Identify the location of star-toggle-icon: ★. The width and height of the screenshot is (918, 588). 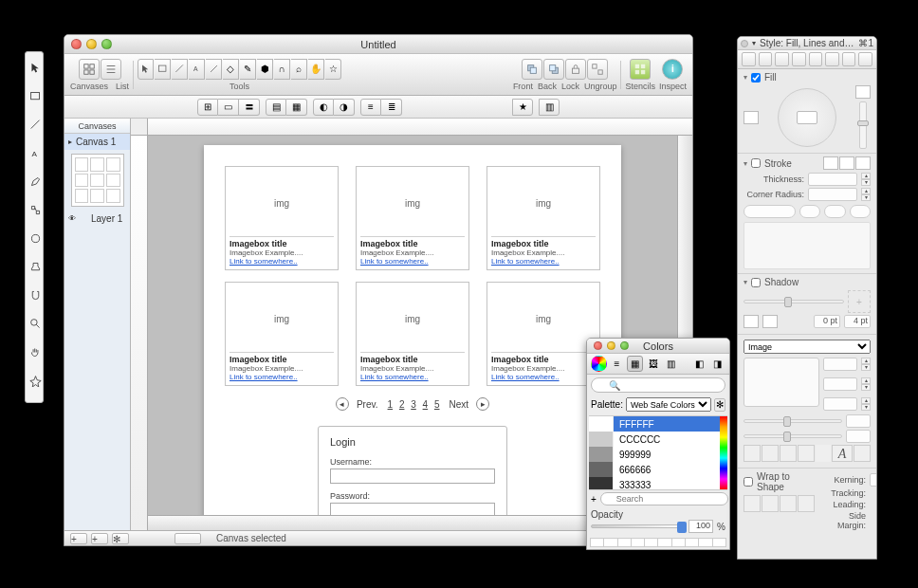
(523, 107).